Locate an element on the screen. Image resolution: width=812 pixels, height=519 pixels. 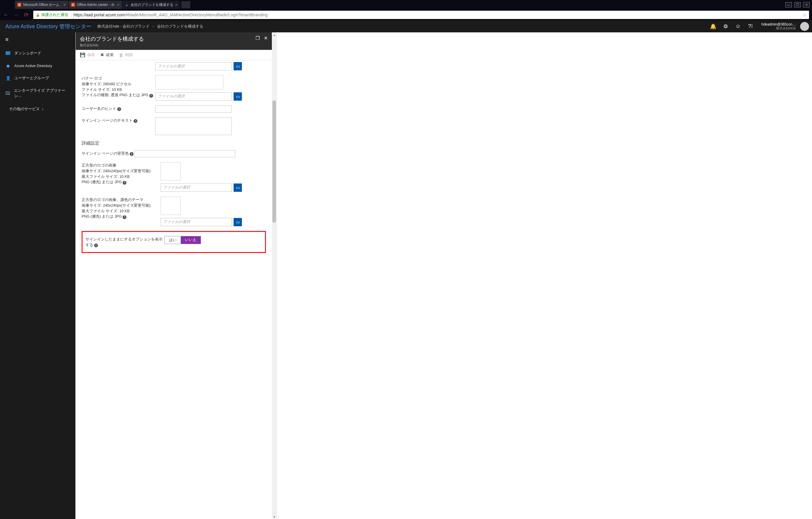
bookmark-icon: ☆ is located at coordinates (805, 15).